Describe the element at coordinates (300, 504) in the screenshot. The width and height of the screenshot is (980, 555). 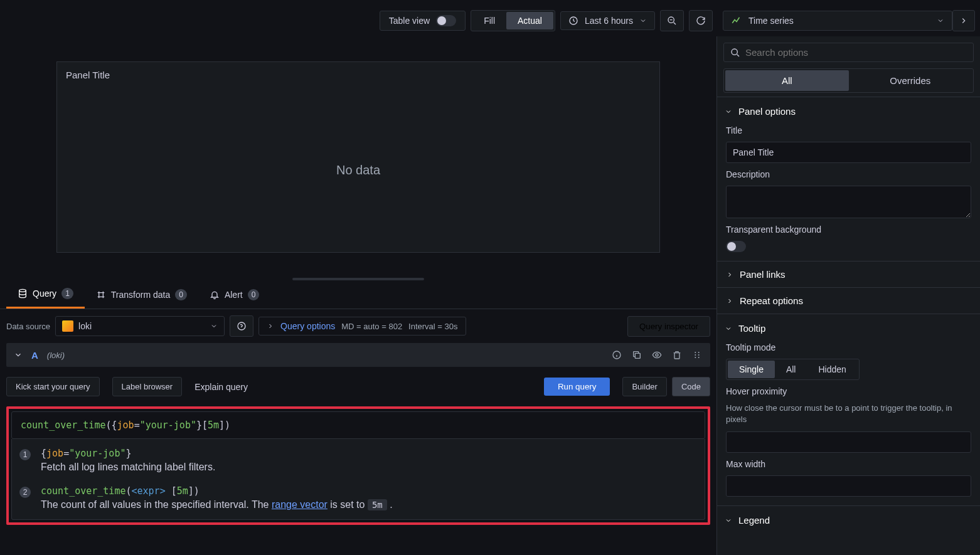
I see `range-vector-link: range vector` at that location.